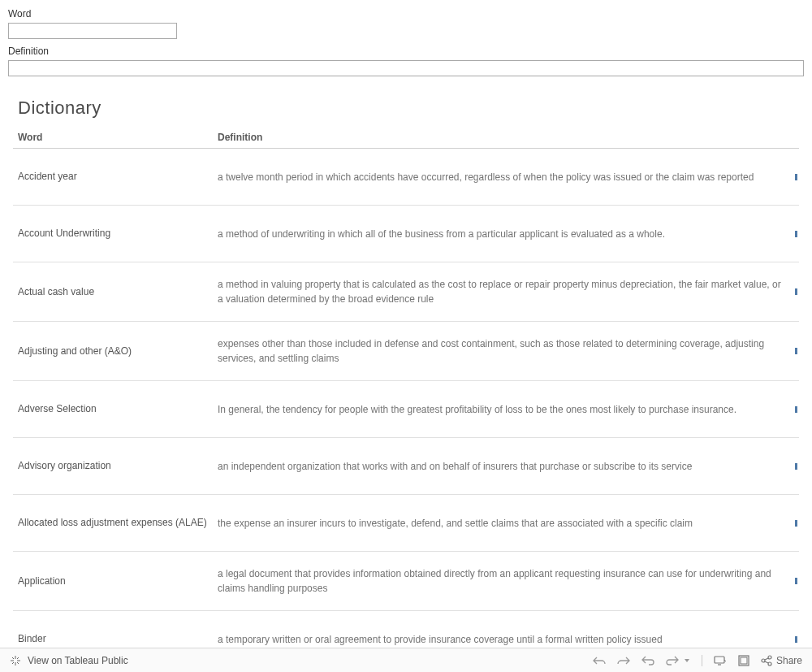  I want to click on fullscreen-button, so click(744, 661).